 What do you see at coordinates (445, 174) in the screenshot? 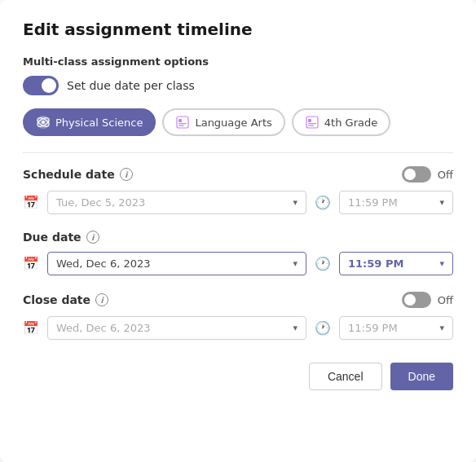
I see `schedule-date-off-label: Off` at bounding box center [445, 174].